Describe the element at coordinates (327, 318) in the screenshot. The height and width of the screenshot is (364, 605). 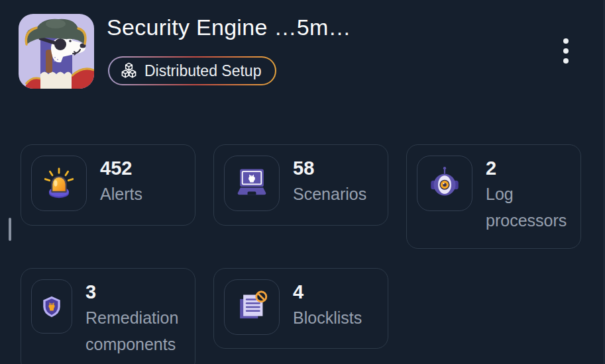
I see `stat-label: Blocklists` at that location.